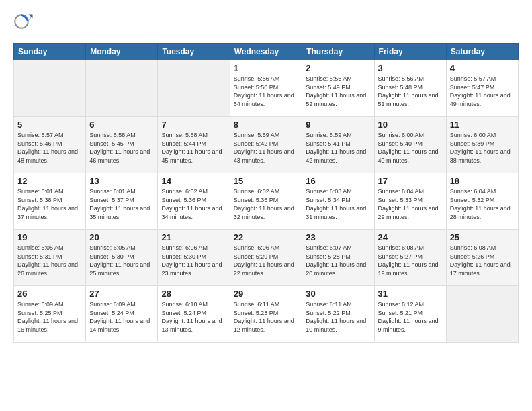 Image resolution: width=532 pixels, height=411 pixels. I want to click on day-info: Sunrise: 5:59 AM Sunset: 5:42 PM Dayligh…, so click(266, 148).